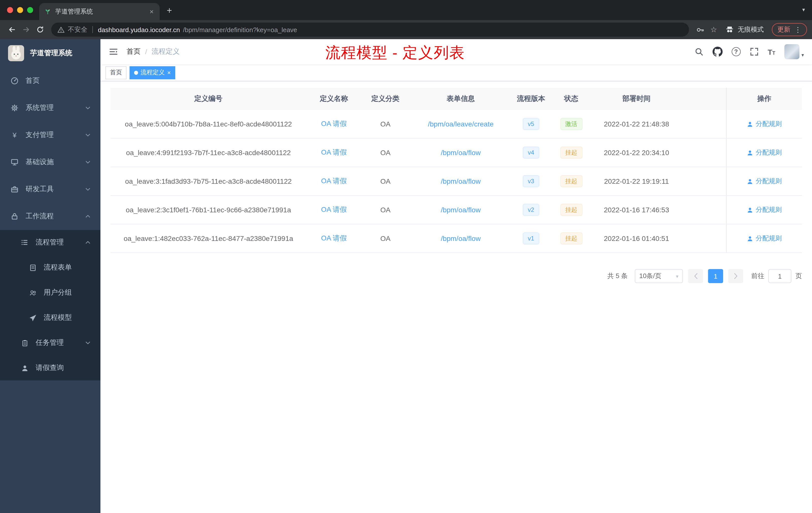 The width and height of the screenshot is (812, 513). Describe the element at coordinates (26, 30) in the screenshot. I see `forward-icon` at that location.